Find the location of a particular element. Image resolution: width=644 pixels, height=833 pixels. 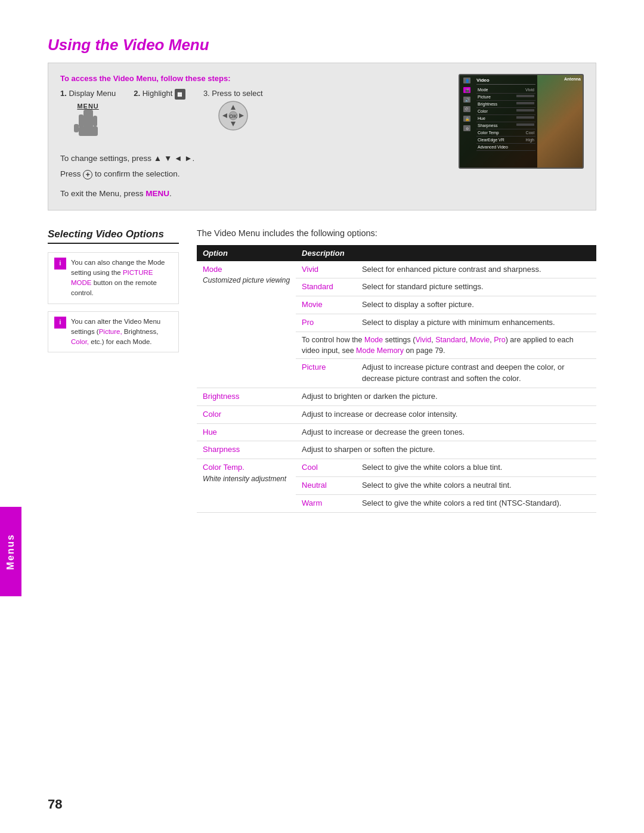

warm-option: Warm is located at coordinates (326, 503).